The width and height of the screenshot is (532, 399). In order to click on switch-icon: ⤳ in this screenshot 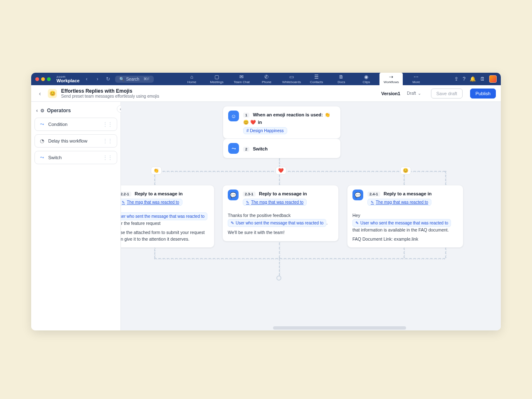, I will do `click(42, 158)`.